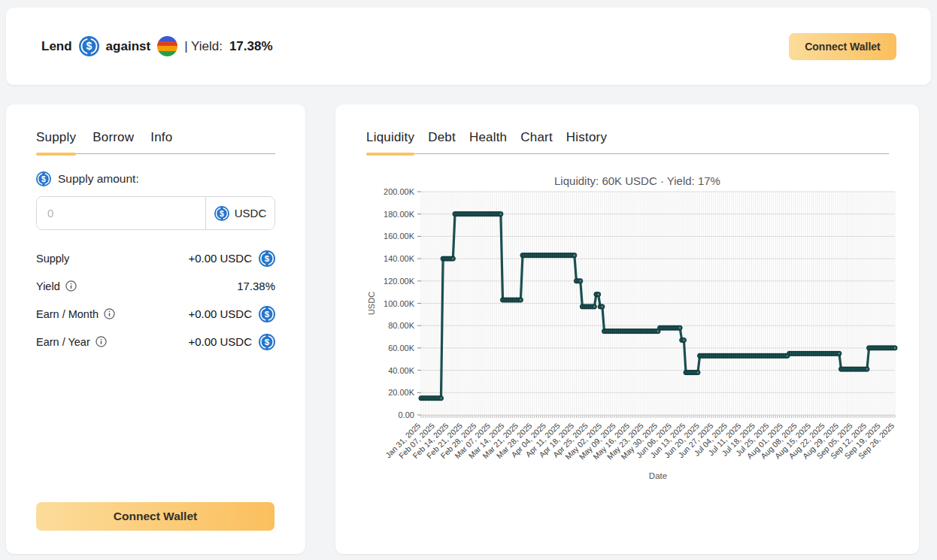 The height and width of the screenshot is (560, 937). What do you see at coordinates (371, 304) in the screenshot?
I see `svg-text: USDC` at bounding box center [371, 304].